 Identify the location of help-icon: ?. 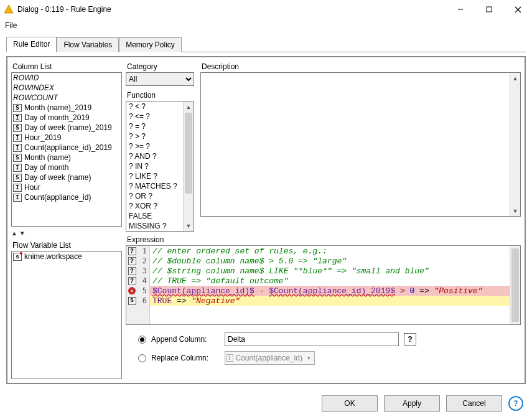
(410, 339).